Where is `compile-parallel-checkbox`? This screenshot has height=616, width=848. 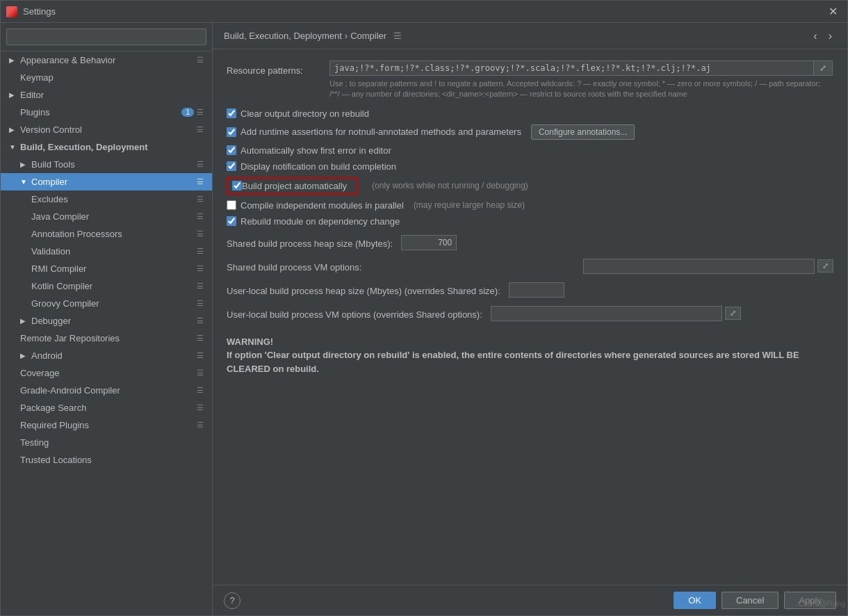 compile-parallel-checkbox is located at coordinates (231, 205).